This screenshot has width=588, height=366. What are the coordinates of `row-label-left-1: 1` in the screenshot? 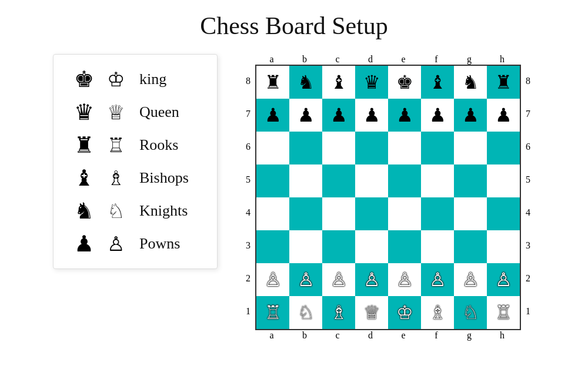 It's located at (248, 311).